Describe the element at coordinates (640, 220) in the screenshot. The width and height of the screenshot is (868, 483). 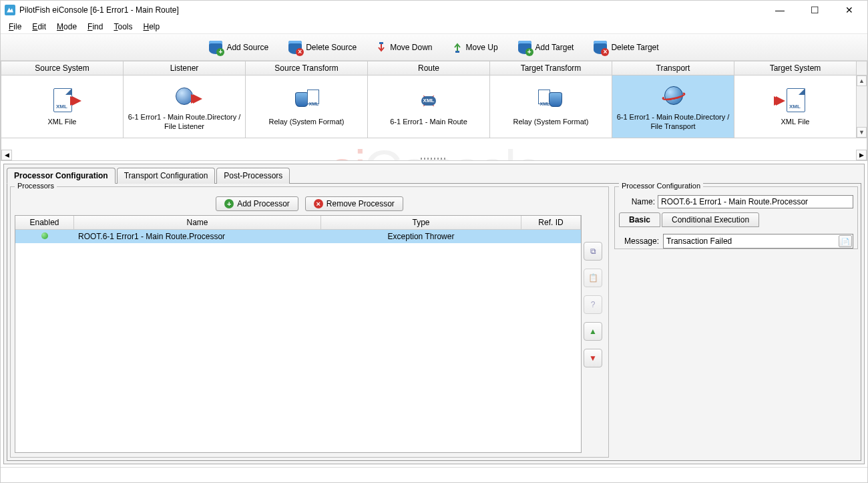
I see `subtab-basic: Basic` at that location.